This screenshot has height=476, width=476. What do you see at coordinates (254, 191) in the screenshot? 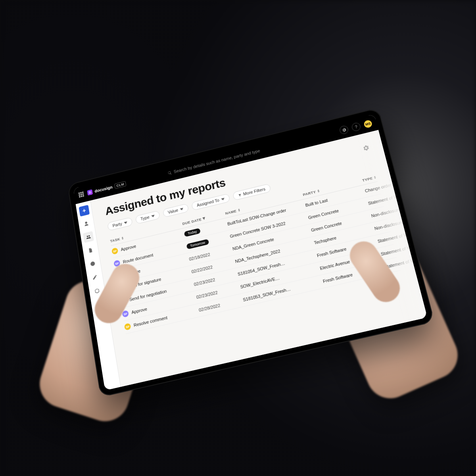
I see `filter-more-label: More Filters` at bounding box center [254, 191].